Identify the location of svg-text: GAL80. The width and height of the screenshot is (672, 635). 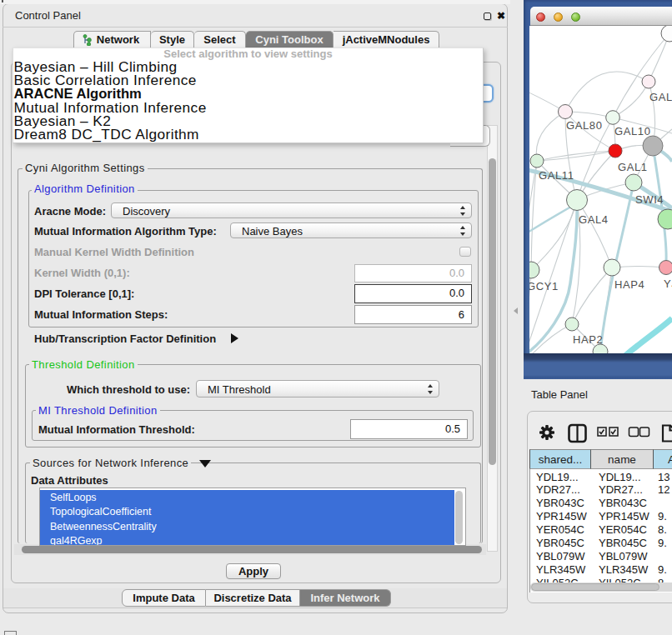
(584, 125).